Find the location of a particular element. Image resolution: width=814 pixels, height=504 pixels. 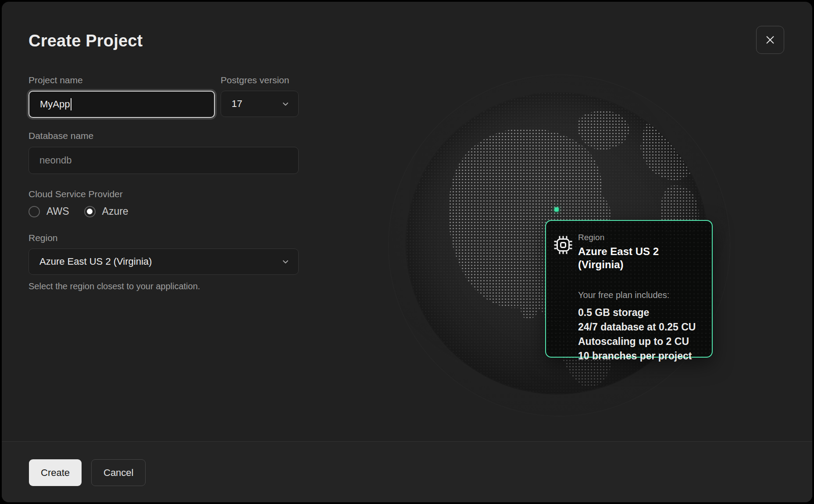

plan-feature-list: 0.5 GB storage 24/7 database at 0.25 CU … is located at coordinates (642, 334).